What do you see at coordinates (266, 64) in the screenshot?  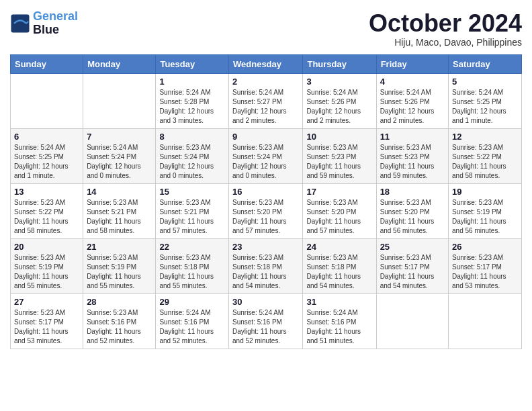 I see `calendar-header-row: SundayMondayTuesdayWednesdayThursdayFrid…` at bounding box center [266, 64].